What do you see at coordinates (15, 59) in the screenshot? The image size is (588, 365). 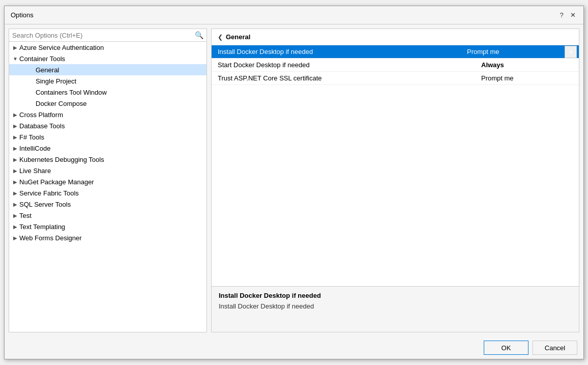 I see `tree-arrow-container-tools: ▼` at bounding box center [15, 59].